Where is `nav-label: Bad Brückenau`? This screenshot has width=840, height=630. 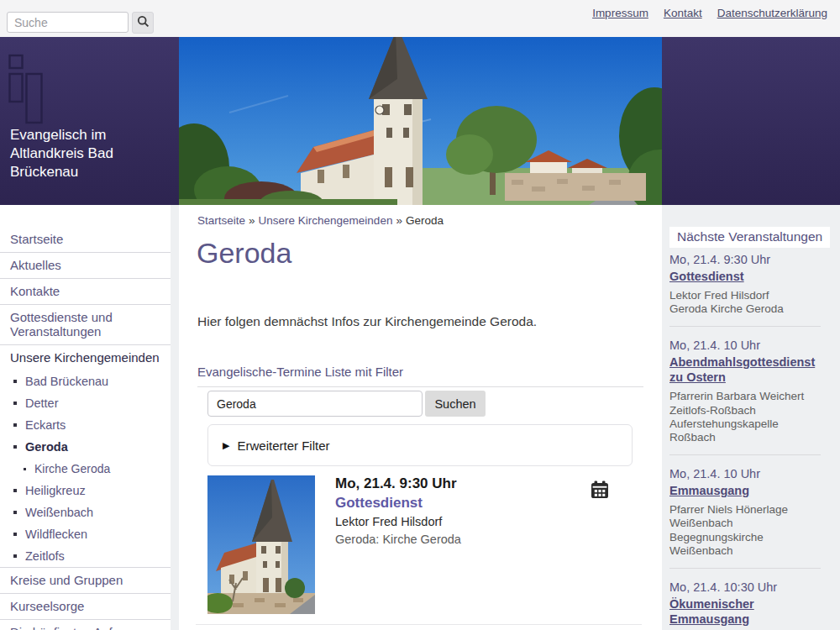
nav-label: Bad Brückenau is located at coordinates (67, 381).